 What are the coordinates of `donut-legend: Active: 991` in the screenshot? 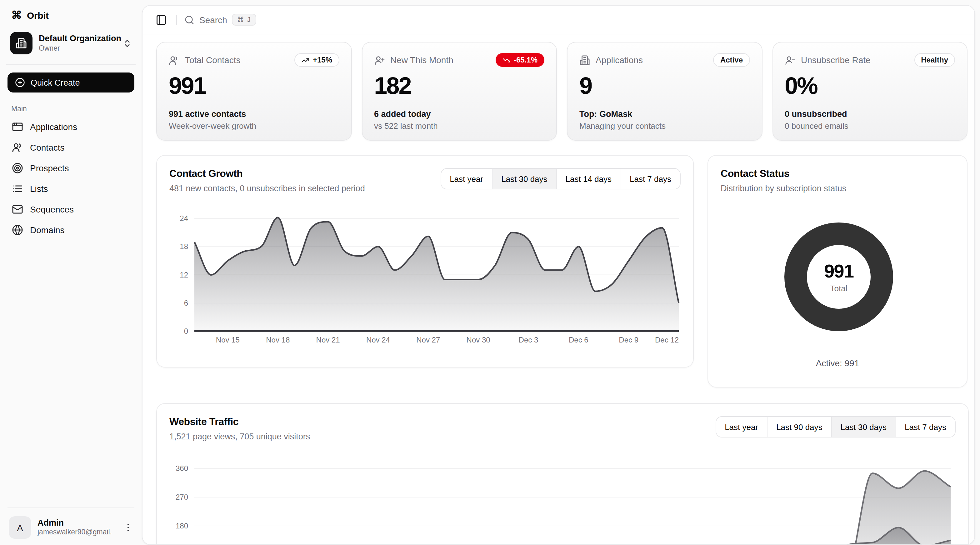 It's located at (838, 363).